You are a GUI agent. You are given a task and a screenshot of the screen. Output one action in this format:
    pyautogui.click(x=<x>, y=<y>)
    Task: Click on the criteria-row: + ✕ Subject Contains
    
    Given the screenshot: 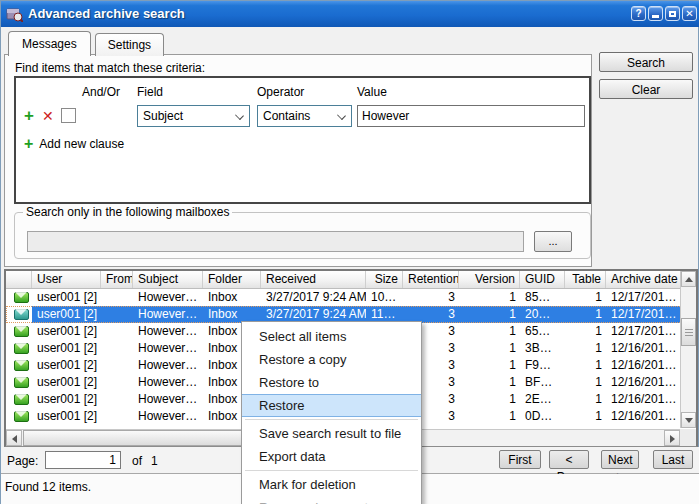 What is the action you would take?
    pyautogui.click(x=302, y=117)
    